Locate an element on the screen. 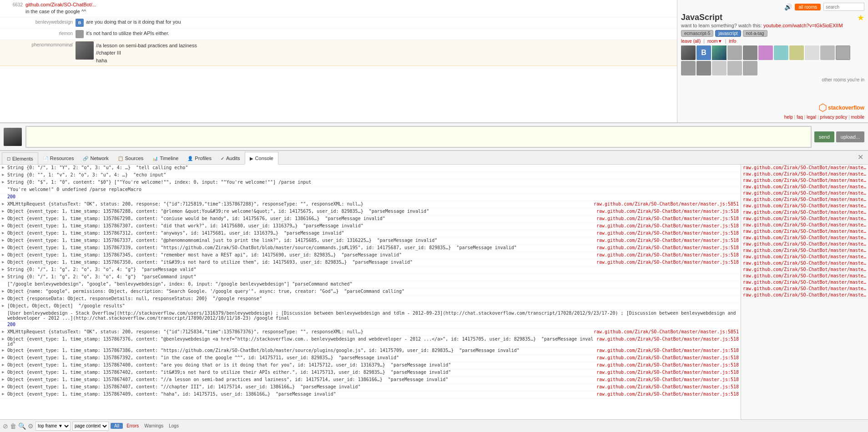 This screenshot has height=432, width=868. tab-network: 🔗 Network is located at coordinates (96, 158).